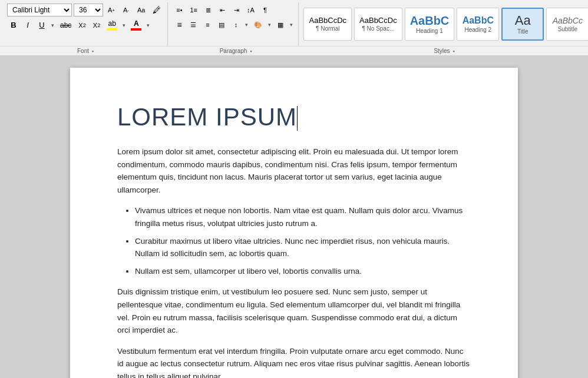 The image size is (588, 378). Describe the element at coordinates (378, 24) in the screenshot. I see `style-no-spacing: AaBbCcDc ¶ No Spac...` at that location.